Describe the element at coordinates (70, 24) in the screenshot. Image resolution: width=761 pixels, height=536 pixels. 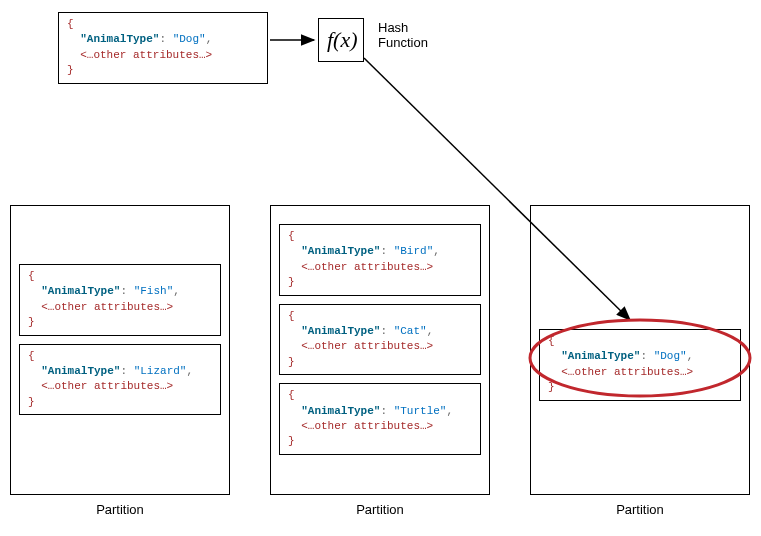
I see `brace-open: {` at that location.